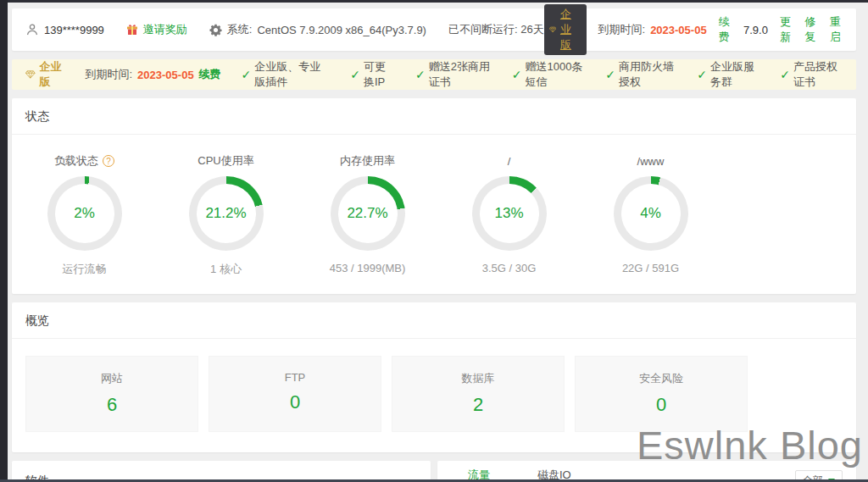 This screenshot has height=482, width=868. I want to click on overview-card-sites: 网站 6, so click(112, 394).